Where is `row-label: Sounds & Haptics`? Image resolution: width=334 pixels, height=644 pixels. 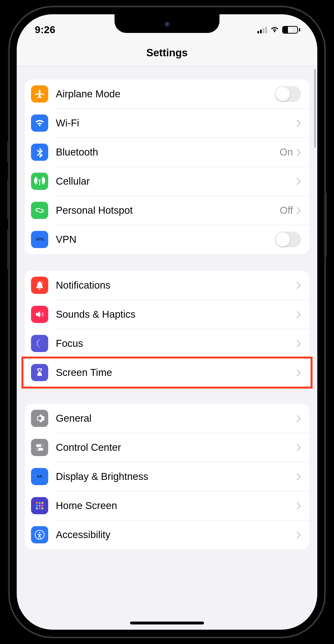
row-label: Sounds & Haptics is located at coordinates (96, 314).